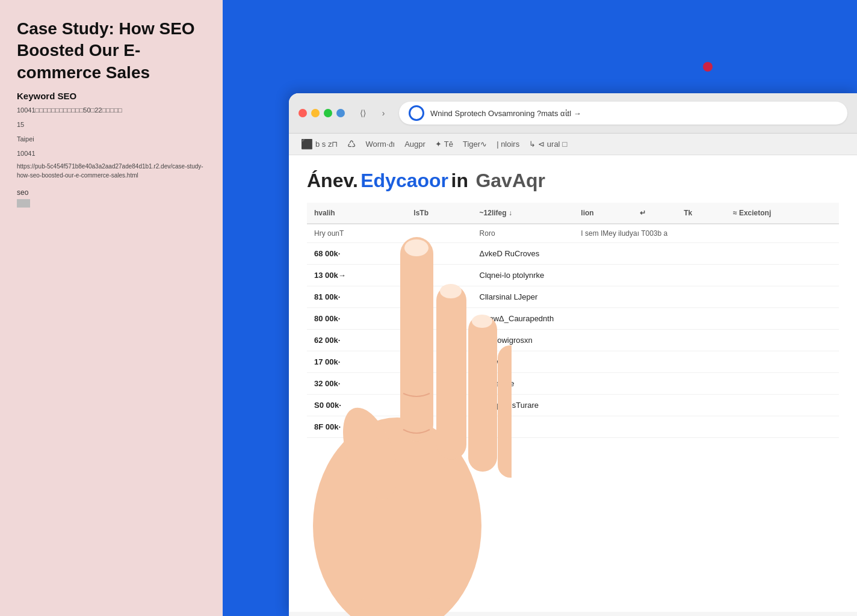 Image resolution: width=857 pixels, height=616 pixels. Describe the element at coordinates (356, 340) in the screenshot. I see `row-5-vol: 62 00k·` at that location.